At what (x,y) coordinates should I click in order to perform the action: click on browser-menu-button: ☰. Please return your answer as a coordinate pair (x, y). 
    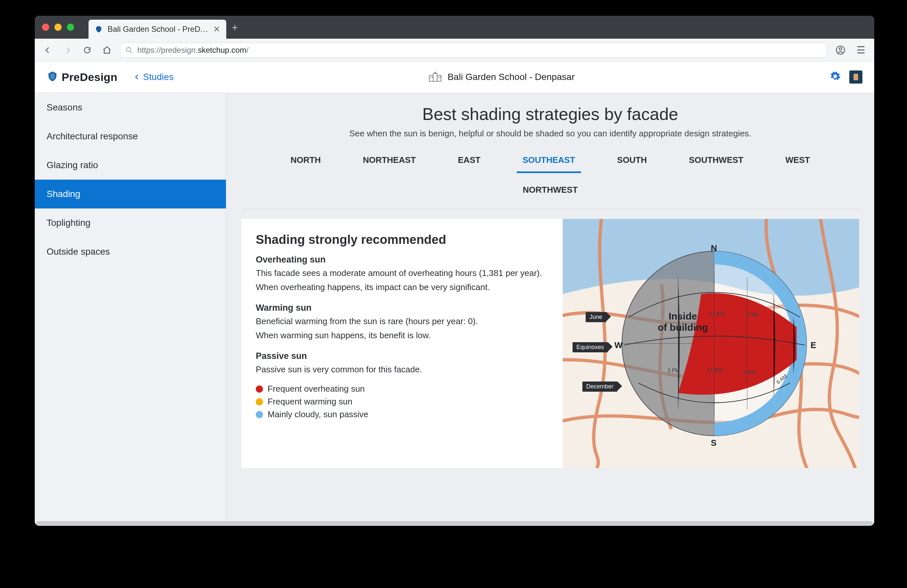
    Looking at the image, I should click on (861, 50).